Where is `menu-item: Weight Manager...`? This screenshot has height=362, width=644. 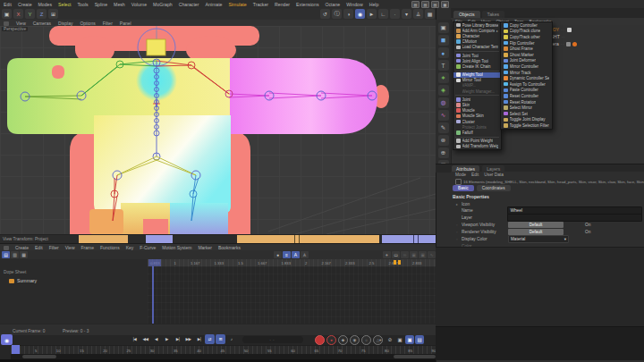 menu-item: Weight Manager... is located at coordinates (478, 91).